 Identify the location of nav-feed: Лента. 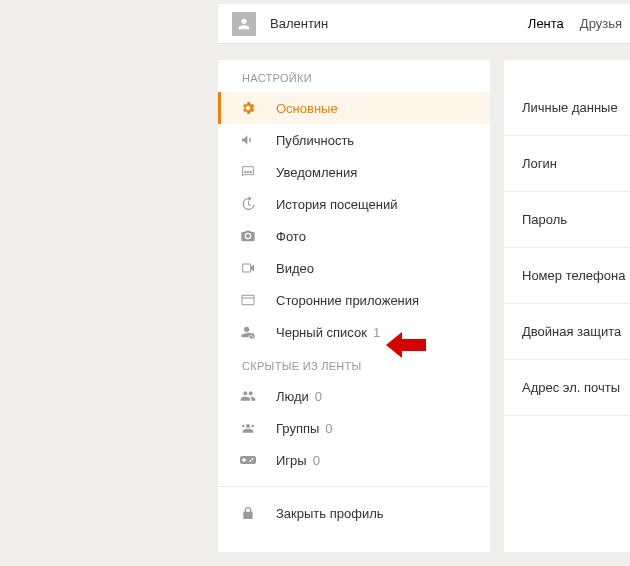
(546, 24).